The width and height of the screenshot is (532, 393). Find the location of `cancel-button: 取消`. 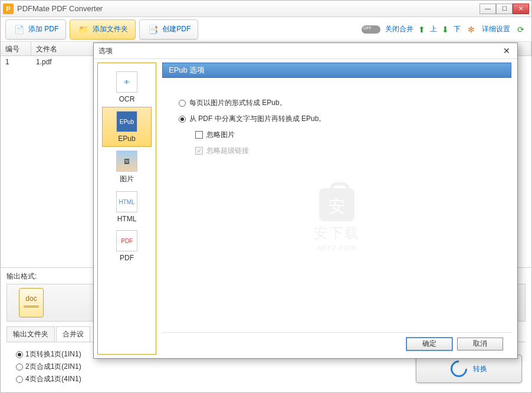

cancel-button: 取消 is located at coordinates (480, 344).